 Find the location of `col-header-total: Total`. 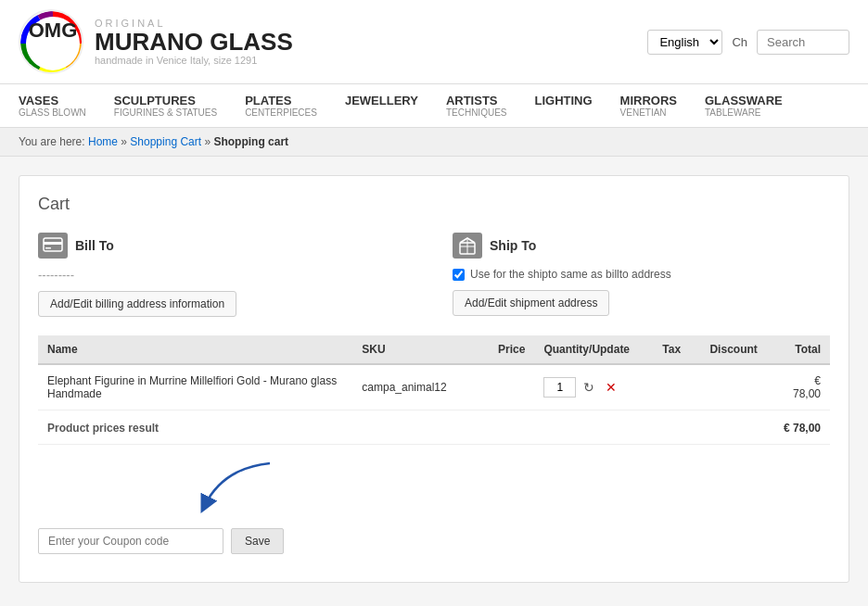

col-header-total: Total is located at coordinates (798, 350).